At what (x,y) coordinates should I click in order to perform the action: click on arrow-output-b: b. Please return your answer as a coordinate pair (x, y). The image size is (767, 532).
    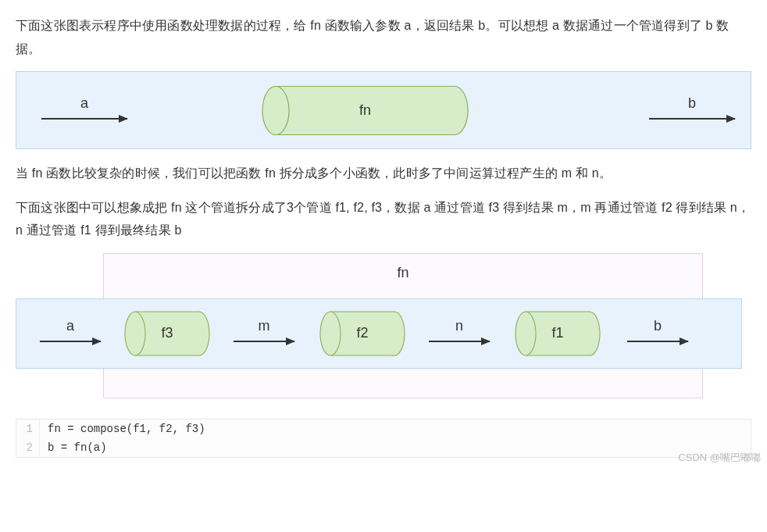
    Looking at the image, I should click on (692, 105).